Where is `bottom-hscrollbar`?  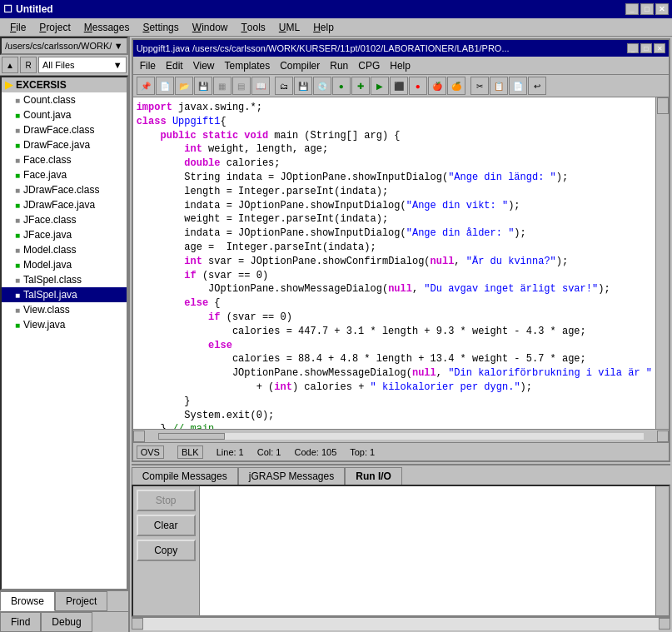 bottom-hscrollbar is located at coordinates (401, 624).